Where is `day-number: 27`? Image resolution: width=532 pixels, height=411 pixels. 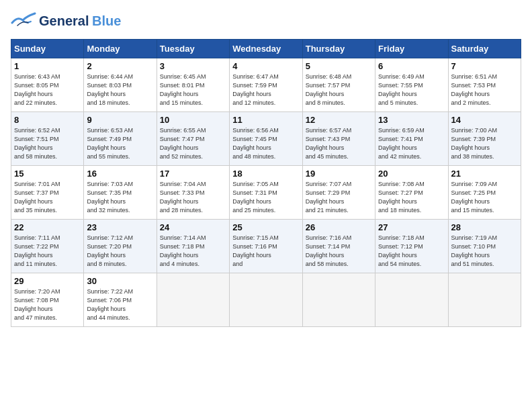
day-number: 27 is located at coordinates (411, 227).